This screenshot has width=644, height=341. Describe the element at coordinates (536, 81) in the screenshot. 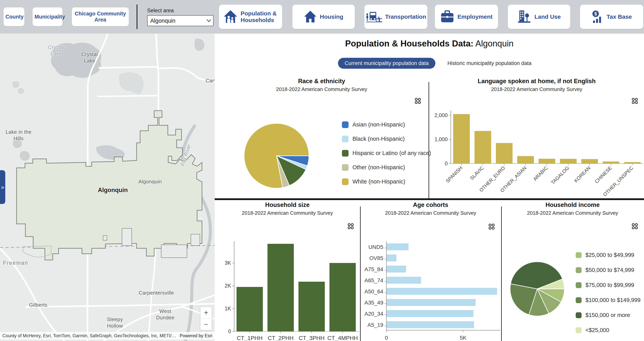

I see `chart-title: Language spoken at home, if not English` at that location.